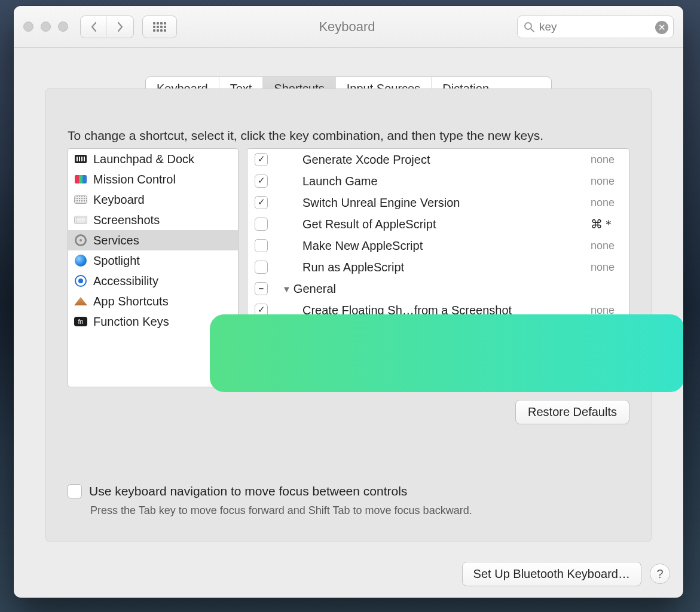 Image resolution: width=700 pixels, height=612 pixels. What do you see at coordinates (438, 267) in the screenshot?
I see `shortcut-row: Run as AppleScriptnone` at bounding box center [438, 267].